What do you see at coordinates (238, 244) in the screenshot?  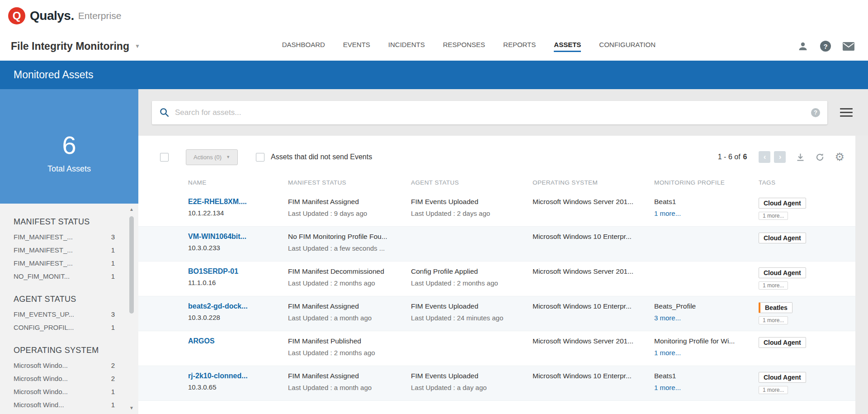 I see `name-cell: VM-WIN1064bit... 10.3.0.233` at bounding box center [238, 244].